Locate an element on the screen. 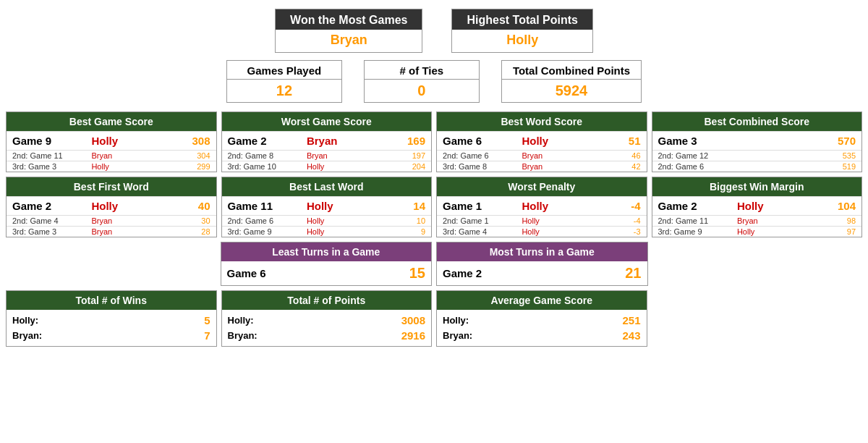 Image resolution: width=868 pixels, height=443 pixels. best-last-sub2-row: 3rd: Game 9 Holly 9 is located at coordinates (327, 232).